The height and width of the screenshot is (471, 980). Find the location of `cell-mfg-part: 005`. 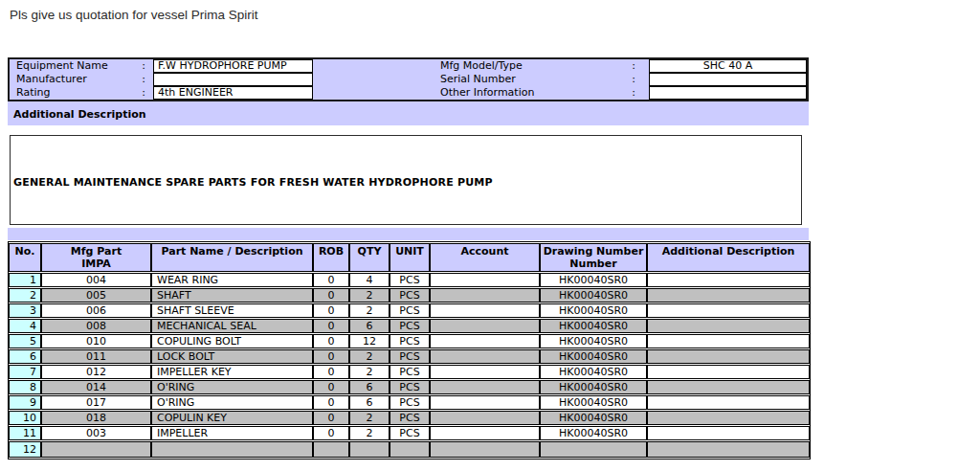

cell-mfg-part: 005 is located at coordinates (96, 295).